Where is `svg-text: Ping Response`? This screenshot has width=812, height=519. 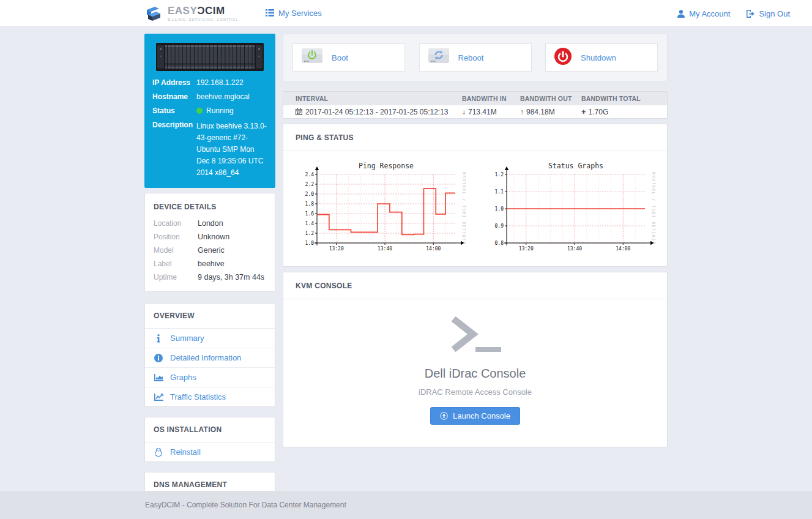
svg-text: Ping Response is located at coordinates (386, 166).